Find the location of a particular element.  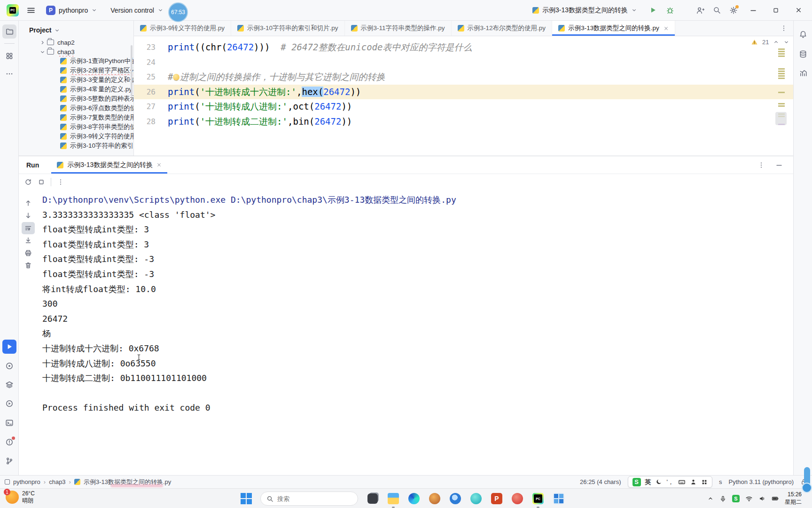

debug-button is located at coordinates (670, 10).